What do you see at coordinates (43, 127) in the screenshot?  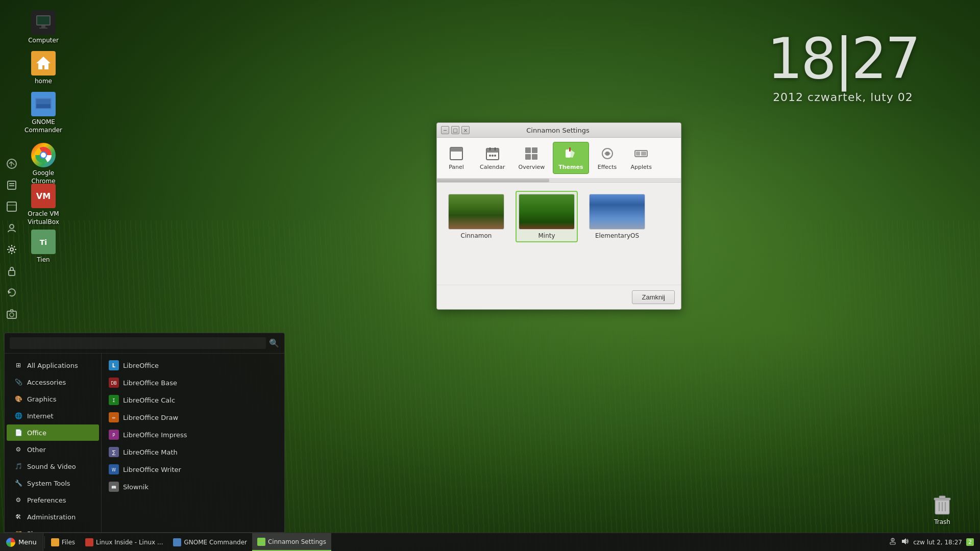 I see `desktop-icon-gnome-label: GNOME Commander` at bounding box center [43, 127].